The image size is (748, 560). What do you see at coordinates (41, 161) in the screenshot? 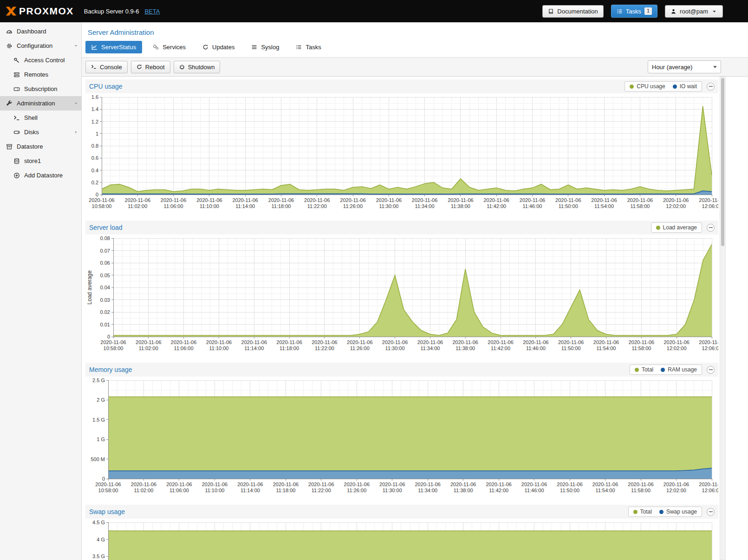
I see `sidebar-item-store1: store1` at bounding box center [41, 161].